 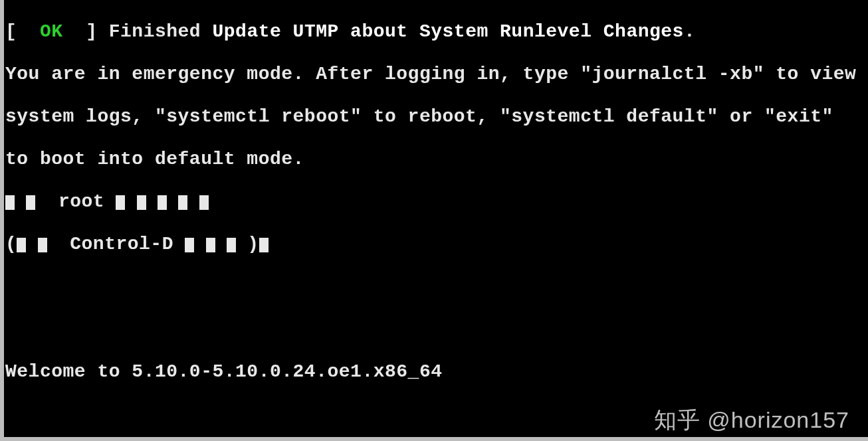 What do you see at coordinates (2, 220) in the screenshot?
I see `window-left-border` at bounding box center [2, 220].